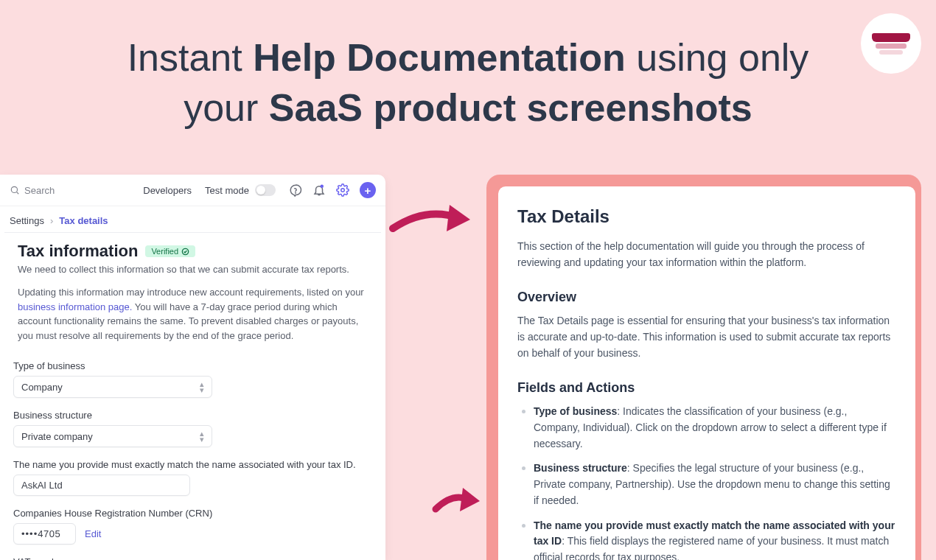 This screenshot has height=560, width=936. What do you see at coordinates (709, 427) in the screenshot?
I see `doc-list-item: Type of business: Indicates the classifi…` at bounding box center [709, 427].